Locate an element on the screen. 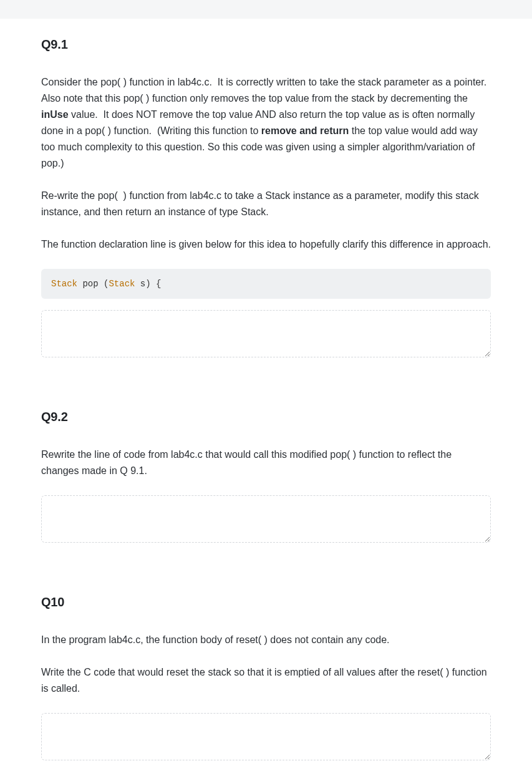 Image resolution: width=532 pixels, height=766 pixels. question-title: Q9.2 is located at coordinates (266, 417).